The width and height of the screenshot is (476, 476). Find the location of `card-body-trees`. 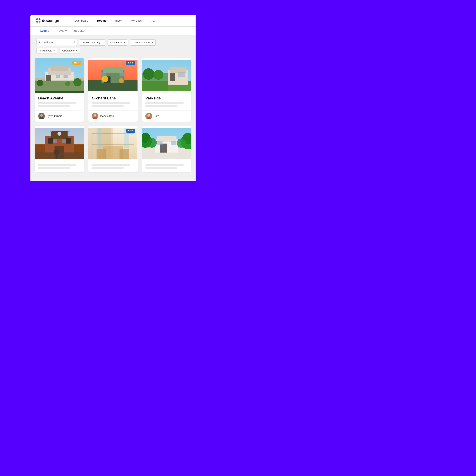

card-body-trees is located at coordinates (167, 167).